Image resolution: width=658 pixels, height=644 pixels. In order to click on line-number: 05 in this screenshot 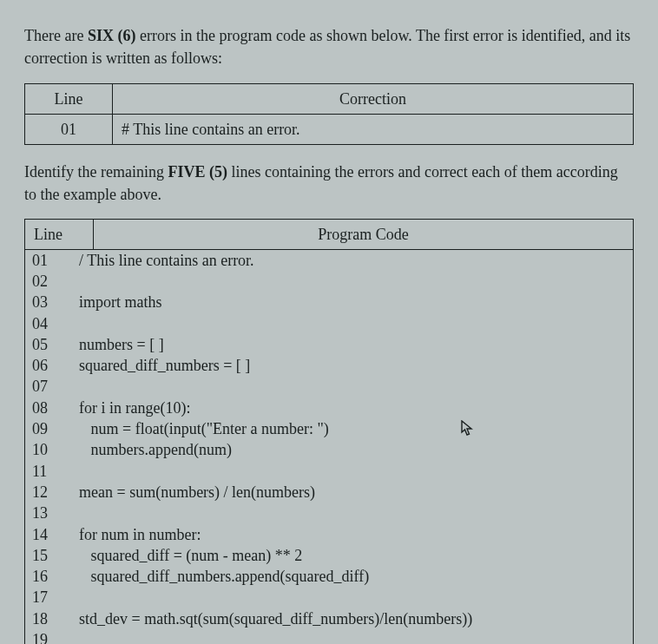, I will do `click(52, 345)`.